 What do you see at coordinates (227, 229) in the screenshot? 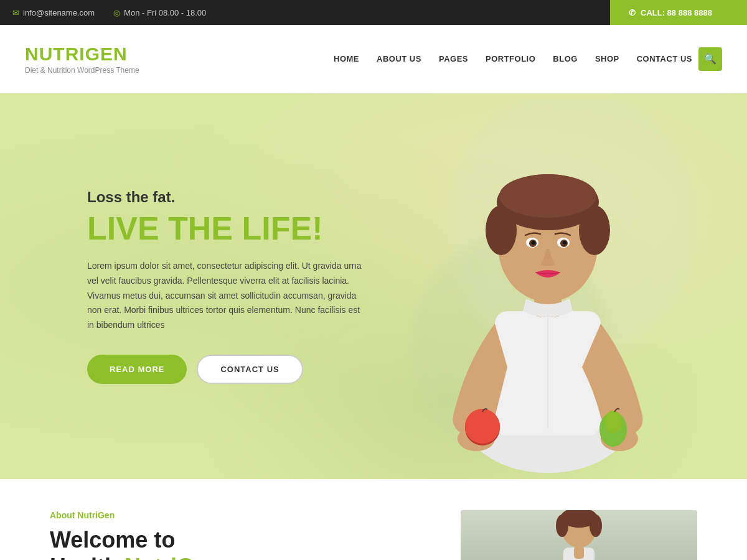
I see `hero-title: LIVE THE LIFE!` at bounding box center [227, 229].